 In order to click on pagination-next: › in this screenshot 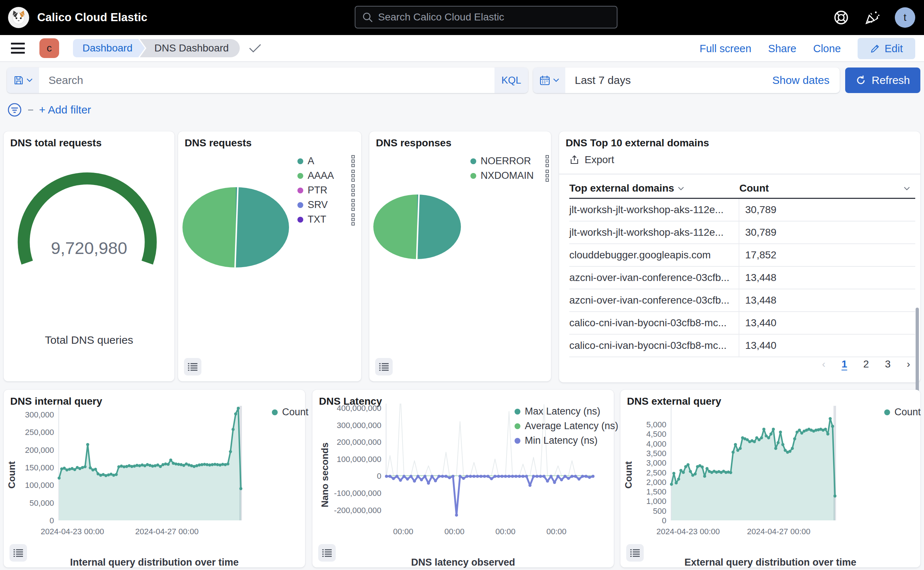, I will do `click(909, 364)`.